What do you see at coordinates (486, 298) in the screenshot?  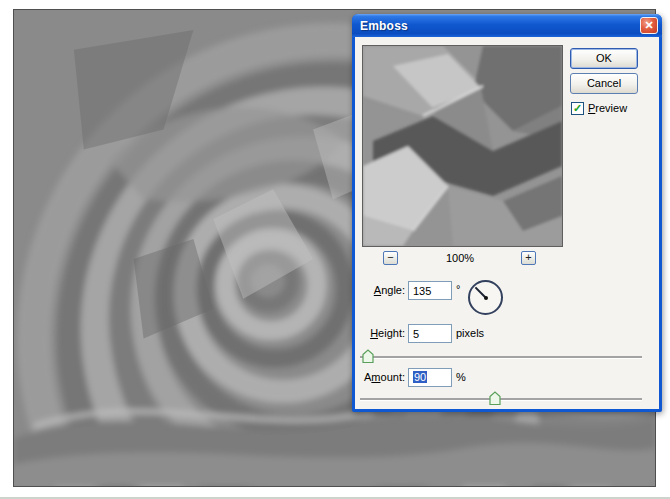 I see `dial-center-dot` at bounding box center [486, 298].